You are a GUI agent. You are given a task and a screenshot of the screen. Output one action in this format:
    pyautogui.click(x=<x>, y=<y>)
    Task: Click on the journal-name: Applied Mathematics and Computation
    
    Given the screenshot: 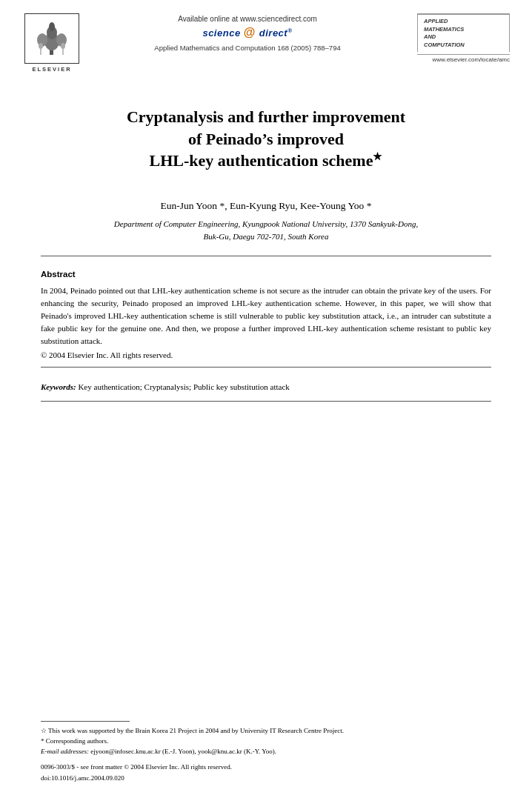 What is the action you would take?
    pyautogui.click(x=215, y=47)
    